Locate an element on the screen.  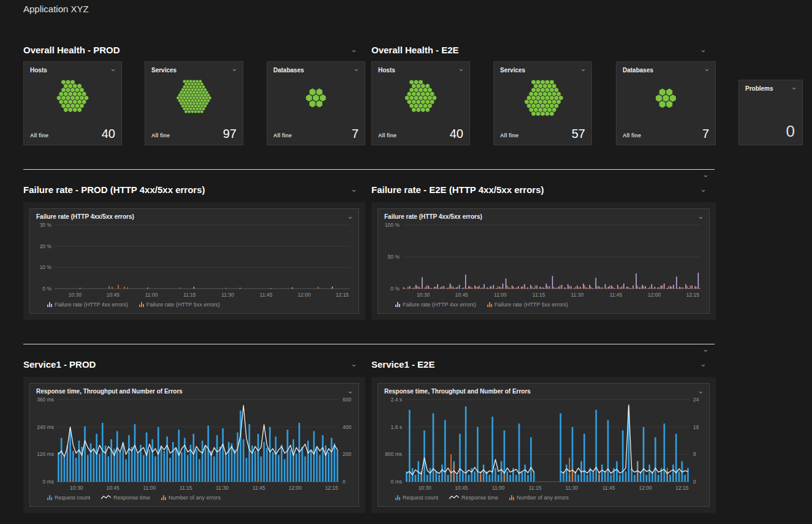
svg-text: 0 % is located at coordinates (47, 289).